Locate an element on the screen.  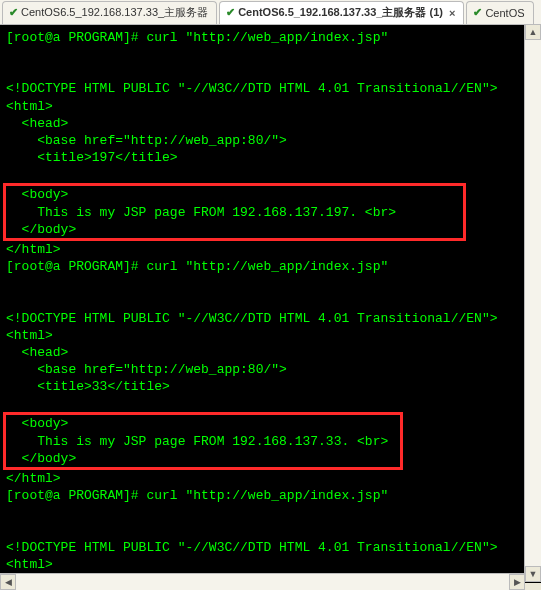
output-line: This is my JSP page FROM 192.168.137.197… is located at coordinates (201, 212).